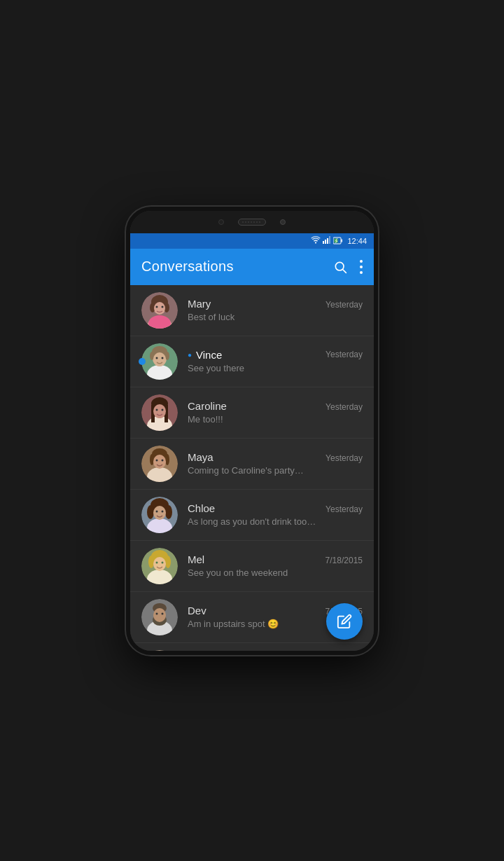  I want to click on conversation-header: ● Vince Yesterday, so click(275, 354).